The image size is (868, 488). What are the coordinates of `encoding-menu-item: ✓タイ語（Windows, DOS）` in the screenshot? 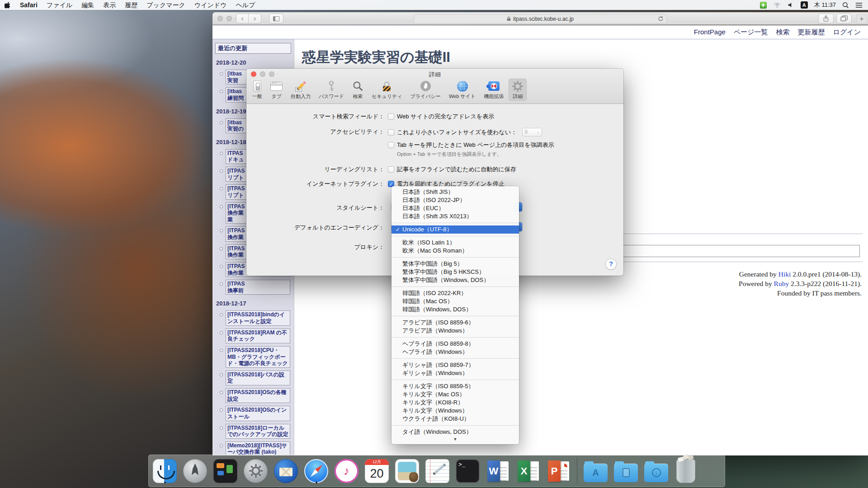 It's located at (455, 432).